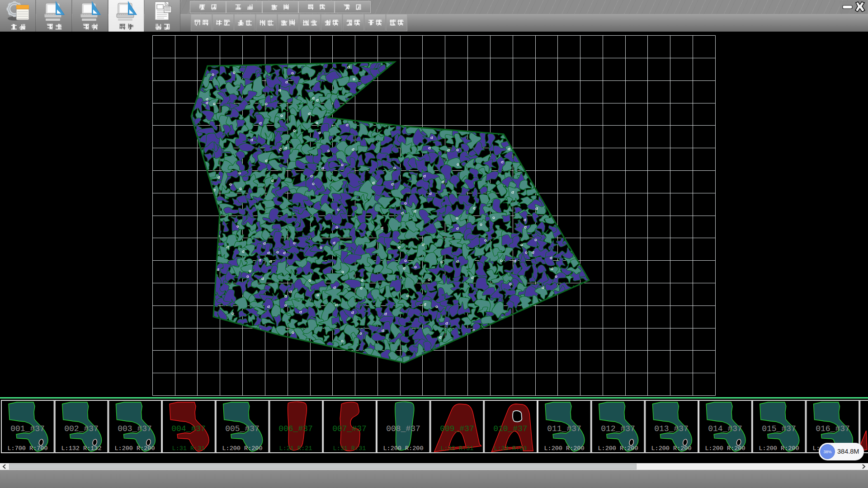 The height and width of the screenshot is (488, 868). Describe the element at coordinates (618, 429) in the screenshot. I see `svg-text: 012_#37` at that location.